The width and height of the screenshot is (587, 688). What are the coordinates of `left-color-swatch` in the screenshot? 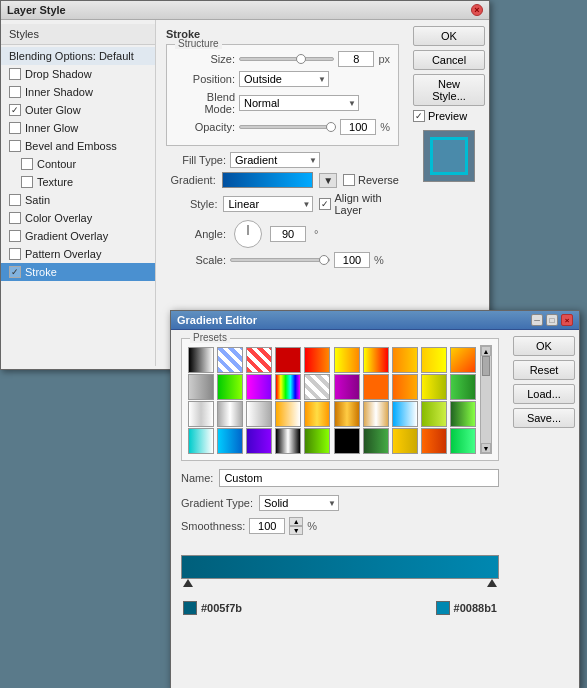 It's located at (190, 608).